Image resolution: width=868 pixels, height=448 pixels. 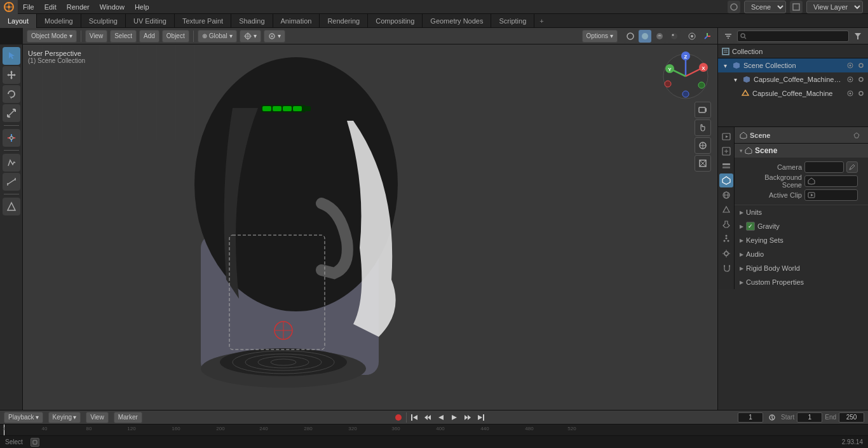 I want to click on snap-btn: ▾, so click(x=250, y=36).